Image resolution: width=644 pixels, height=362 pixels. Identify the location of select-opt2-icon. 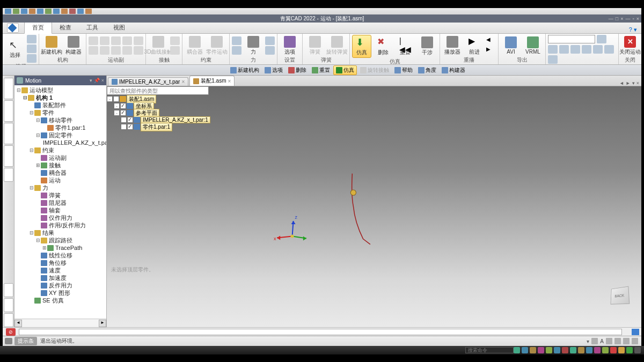
(32, 49).